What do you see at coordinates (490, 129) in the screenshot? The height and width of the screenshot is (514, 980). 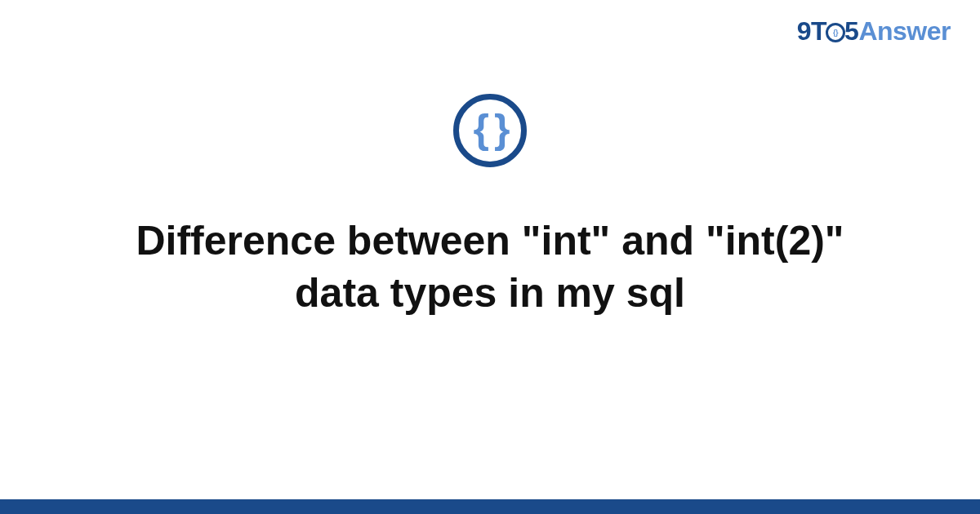 I see `braces-glyph-icon: { }` at bounding box center [490, 129].